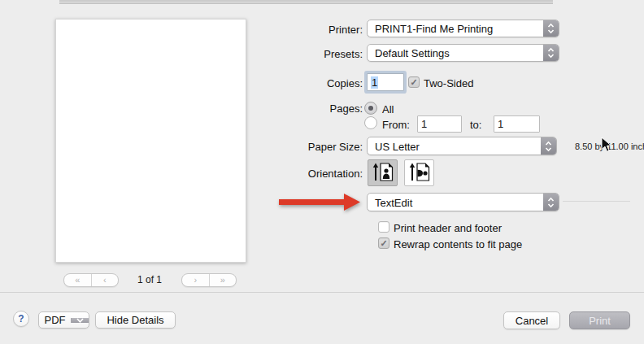 This screenshot has height=344, width=644. Describe the element at coordinates (463, 202) in the screenshot. I see `app-options-popup: TextEdit` at that location.